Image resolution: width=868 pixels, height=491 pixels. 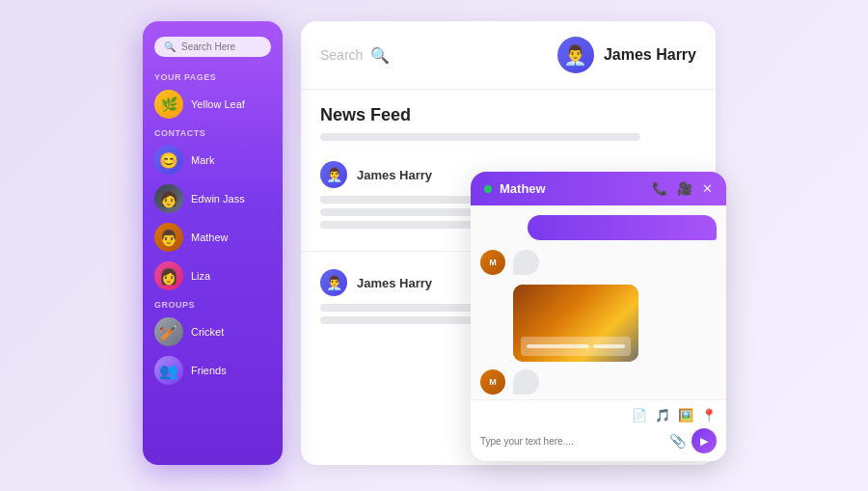 What do you see at coordinates (212, 243) in the screenshot?
I see `sidebar: 🔍 YOUR PAGES 🌿 Yellow Leaf CONTACTS 😊 Ma…` at bounding box center [212, 243].